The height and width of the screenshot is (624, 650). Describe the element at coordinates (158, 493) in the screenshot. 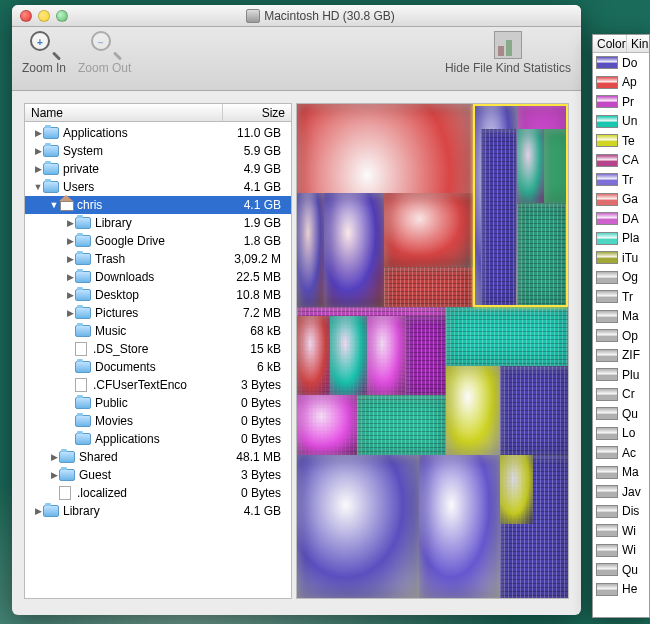

I see `tree-row: .localized0 Bytes` at that location.